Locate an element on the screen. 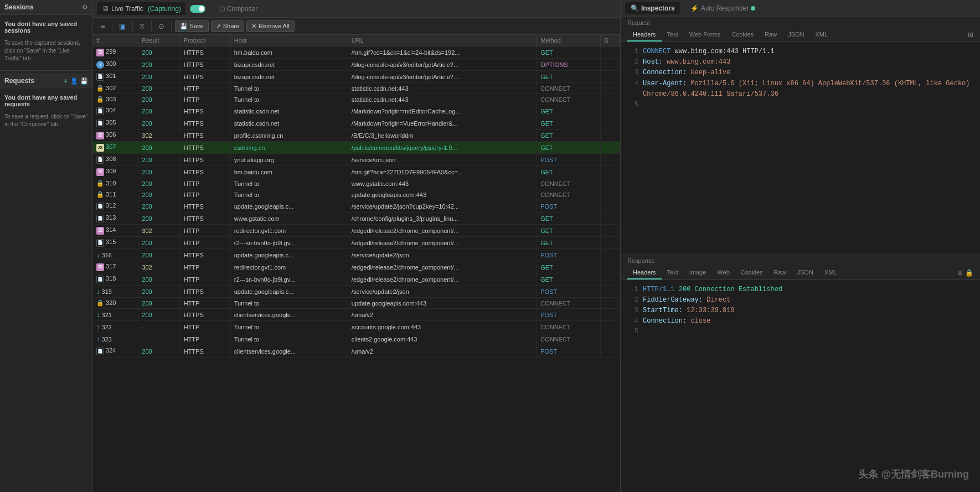 This screenshot has height=492, width=980. response-tab-cookies: Cookies is located at coordinates (752, 273).